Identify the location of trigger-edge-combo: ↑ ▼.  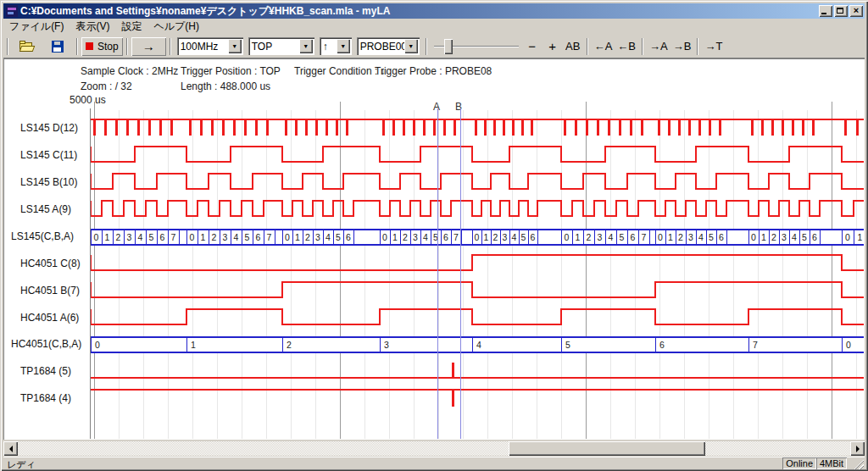
(336, 46).